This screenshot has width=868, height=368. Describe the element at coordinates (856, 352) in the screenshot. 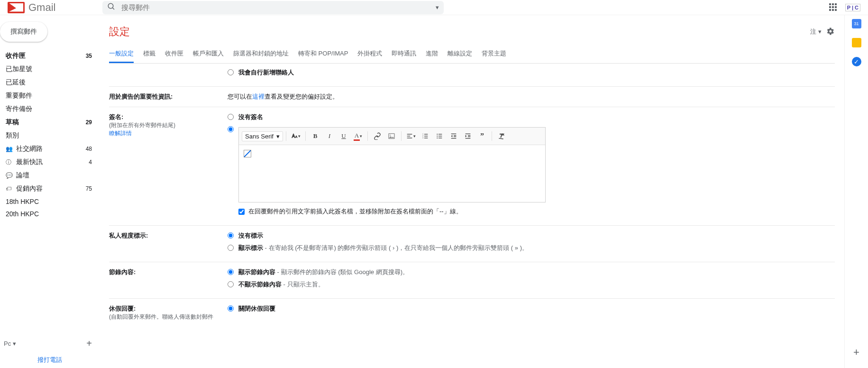

I see `addons-plus-icon: +` at that location.